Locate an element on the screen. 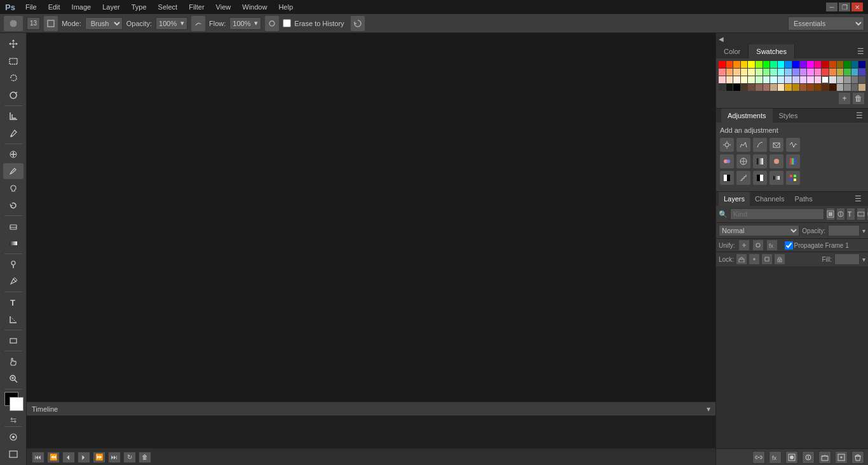 This screenshot has width=868, height=465. unify-fx-icon: fx is located at coordinates (772, 245).